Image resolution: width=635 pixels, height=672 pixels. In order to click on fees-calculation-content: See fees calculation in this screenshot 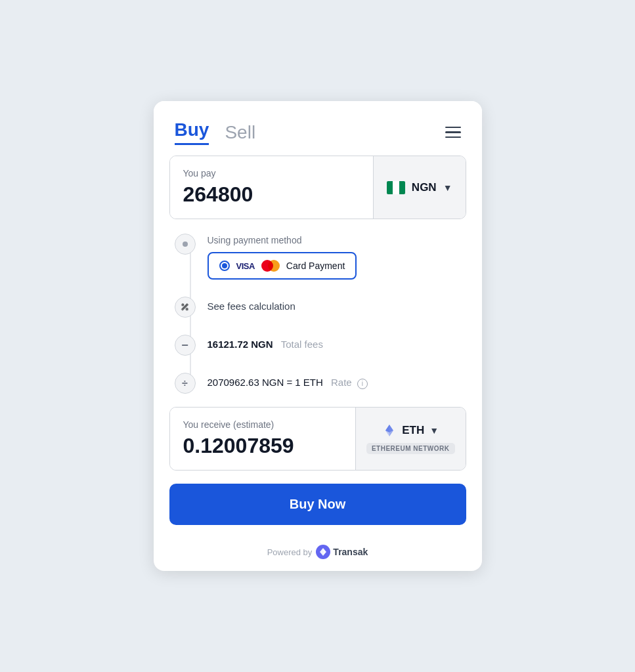, I will do `click(334, 303)`.